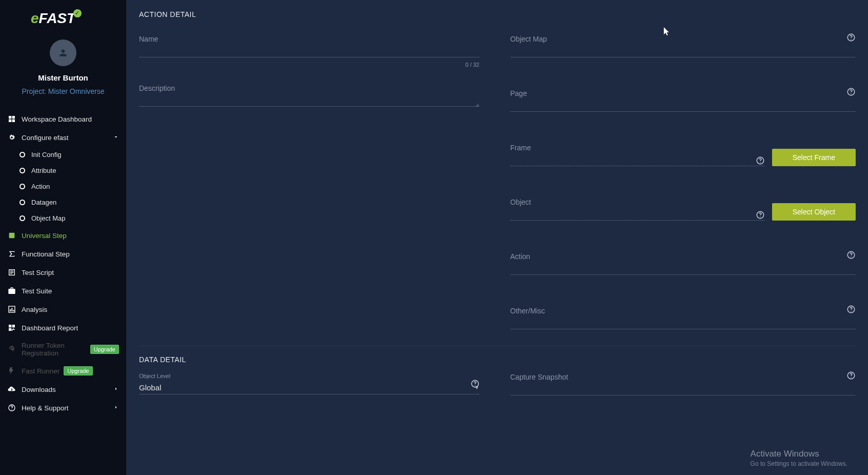 The height and width of the screenshot is (475, 868). What do you see at coordinates (77, 13) in the screenshot?
I see `logo-check-icon` at bounding box center [77, 13].